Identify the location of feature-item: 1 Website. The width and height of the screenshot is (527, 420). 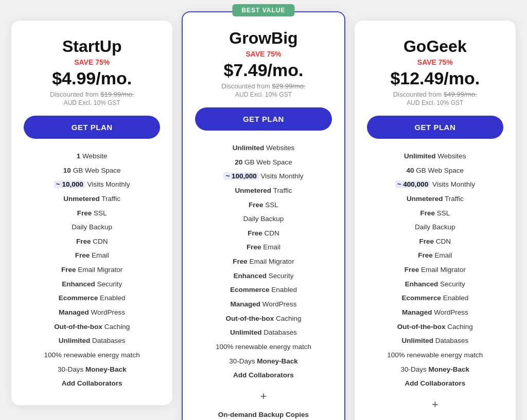
(92, 156).